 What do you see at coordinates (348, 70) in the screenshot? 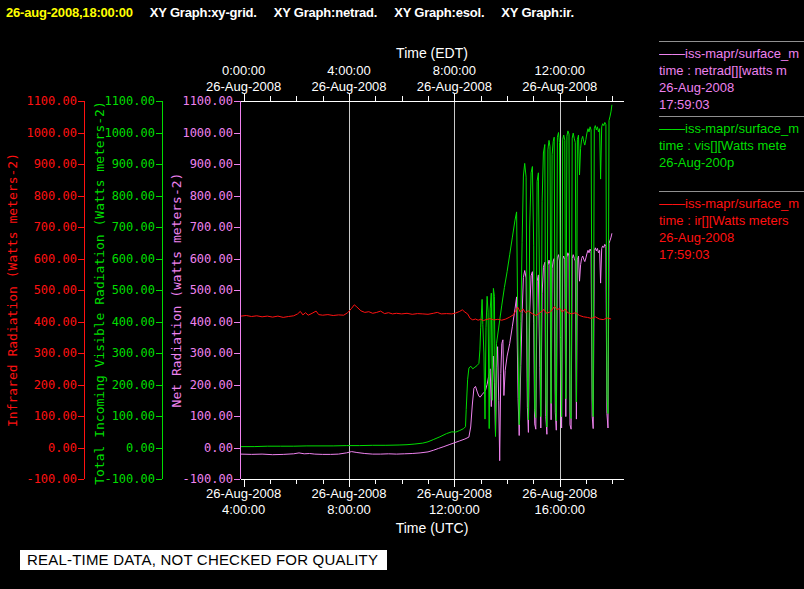
I see `top-axis-time-label: 4:00:00` at bounding box center [348, 70].